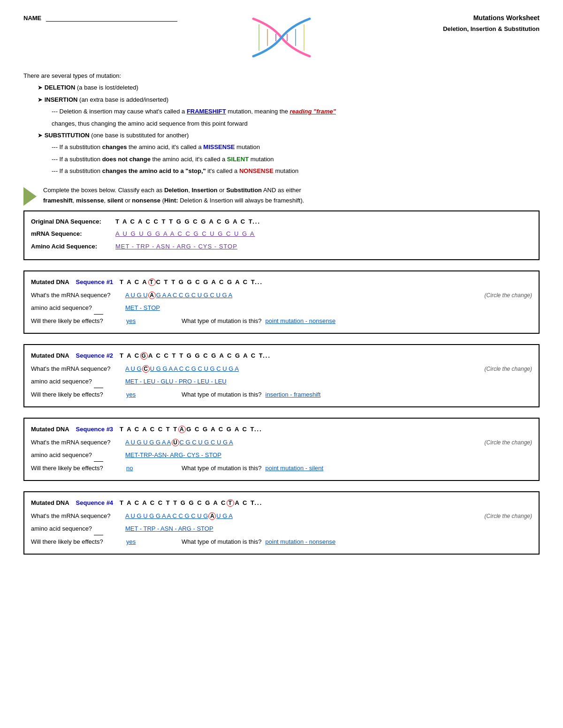 Image resolution: width=563 pixels, height=728 pixels. What do you see at coordinates (144, 356) in the screenshot?
I see `mutation2-circled: G` at bounding box center [144, 356].